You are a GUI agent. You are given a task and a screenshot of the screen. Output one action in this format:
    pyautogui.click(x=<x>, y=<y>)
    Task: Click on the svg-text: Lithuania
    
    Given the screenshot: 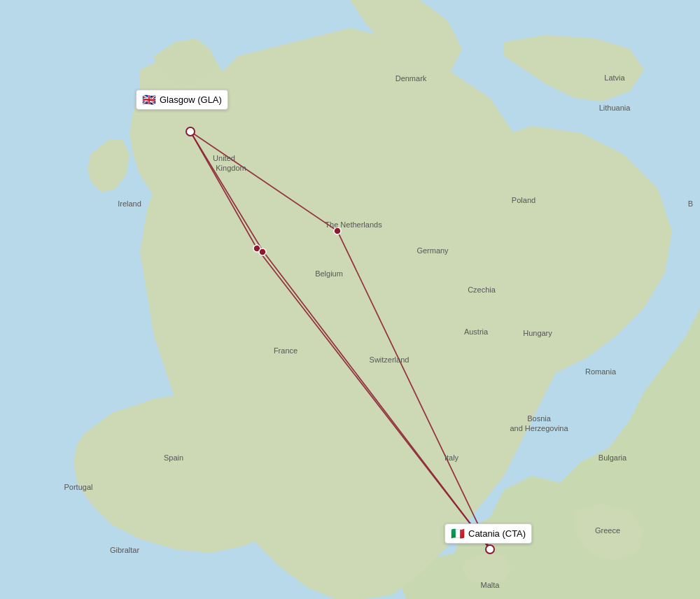 What is the action you would take?
    pyautogui.click(x=615, y=108)
    